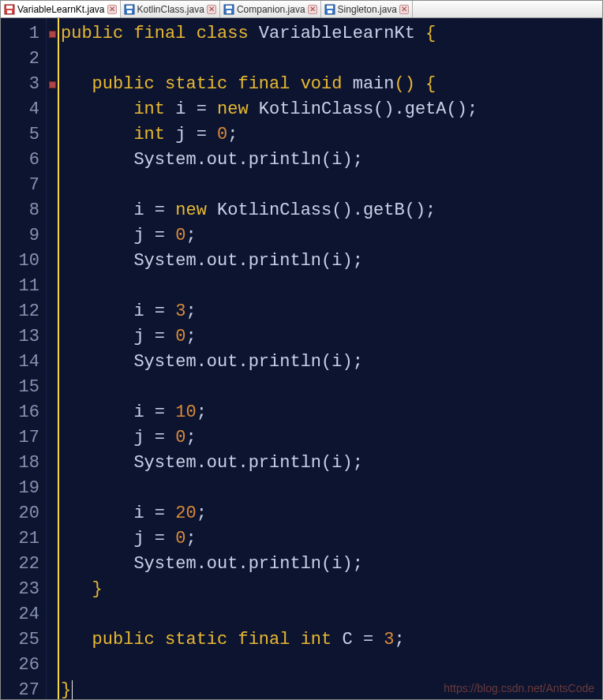  Describe the element at coordinates (170, 9) in the screenshot. I see `tab-label: KotlinClass.java` at that location.